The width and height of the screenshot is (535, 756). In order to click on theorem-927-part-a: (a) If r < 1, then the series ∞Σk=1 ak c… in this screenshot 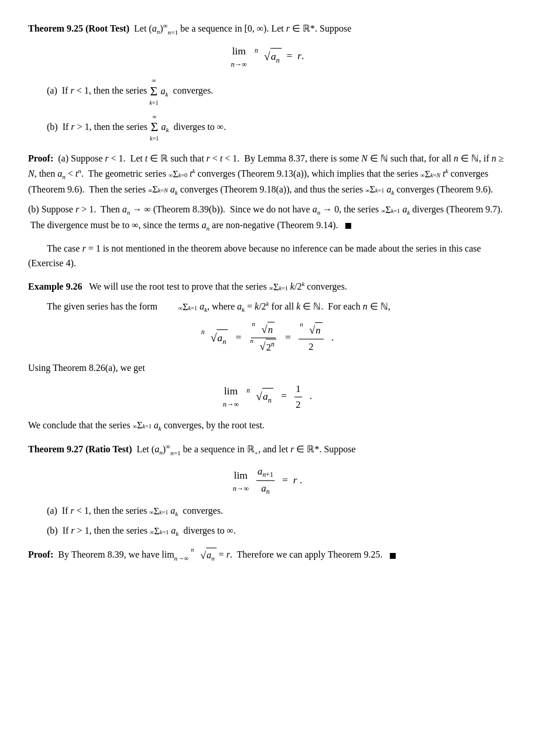, I will do `click(277, 511)`.